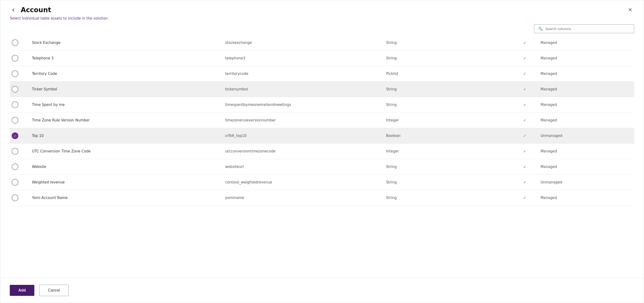 The image size is (644, 303). What do you see at coordinates (126, 58) in the screenshot?
I see `row-display-name: Telephone 3` at bounding box center [126, 58].